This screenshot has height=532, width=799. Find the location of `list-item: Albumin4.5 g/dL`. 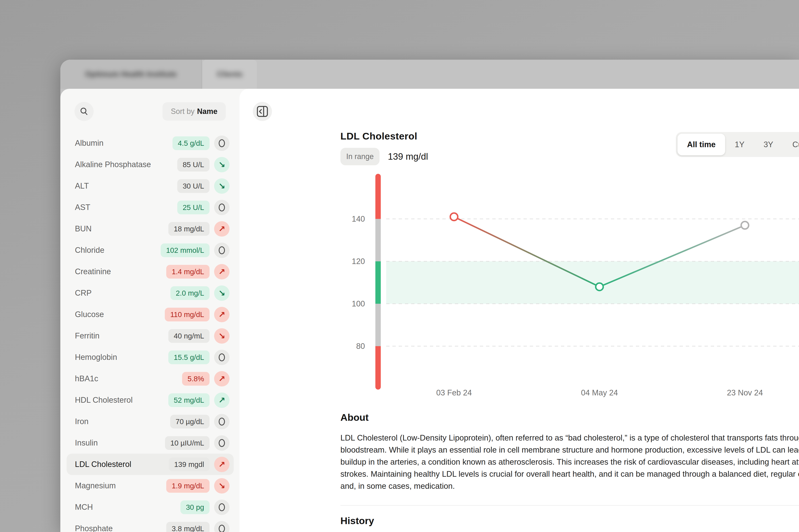

list-item: Albumin4.5 g/dL is located at coordinates (150, 143).